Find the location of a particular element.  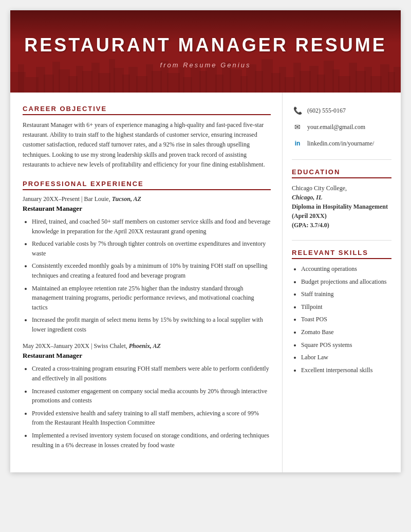

contact-section: 📞 (602) 555-0167 ✉ your.email@gmail.com … is located at coordinates (342, 127).